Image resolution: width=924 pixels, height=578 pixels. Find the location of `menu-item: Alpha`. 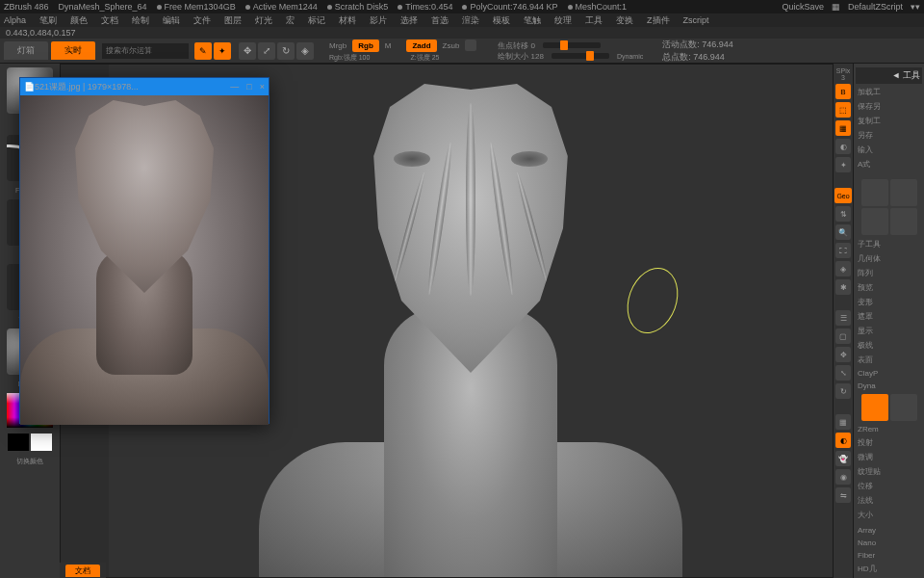

menu-item: Alpha is located at coordinates (15, 20).